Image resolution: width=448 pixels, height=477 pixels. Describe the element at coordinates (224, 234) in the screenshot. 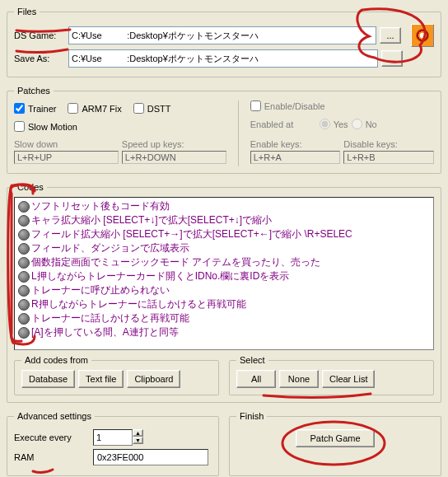

I see `code-item: フィールド拡大縮小 [SELECT+→]で拡大[SELECT+←]で縮小 \R+…` at that location.